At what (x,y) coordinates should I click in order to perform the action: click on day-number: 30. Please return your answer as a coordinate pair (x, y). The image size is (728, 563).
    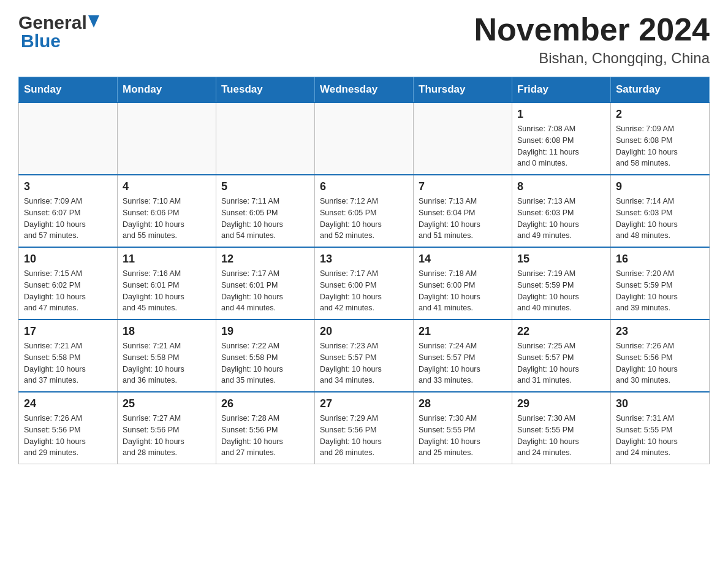
    Looking at the image, I should click on (660, 404).